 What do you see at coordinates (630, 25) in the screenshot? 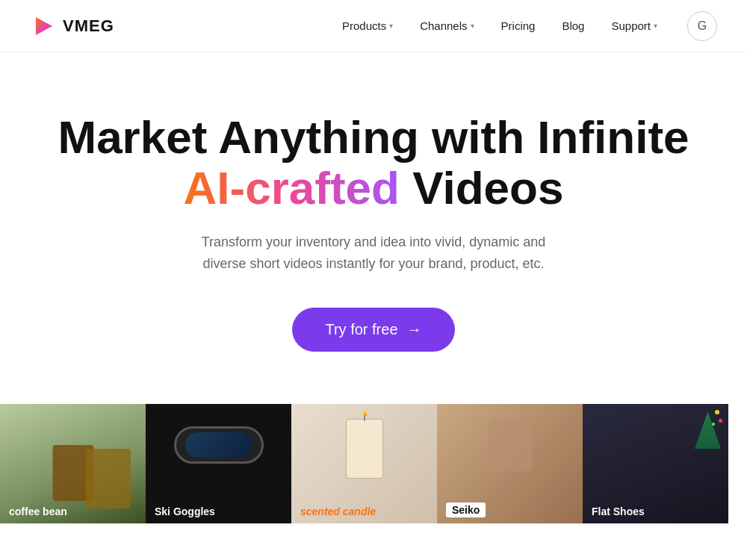
I see `nav-support-label: Support` at bounding box center [630, 25].